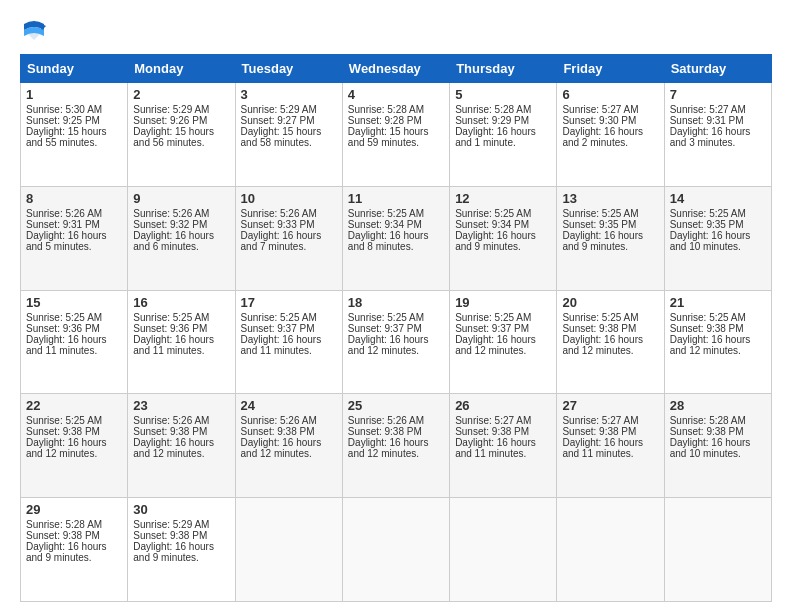 The width and height of the screenshot is (792, 612). What do you see at coordinates (504, 446) in the screenshot?
I see `calendar-cell: 26Sunrise: 5:27 AMSunset: 9:38 PMDayligh…` at bounding box center [504, 446].